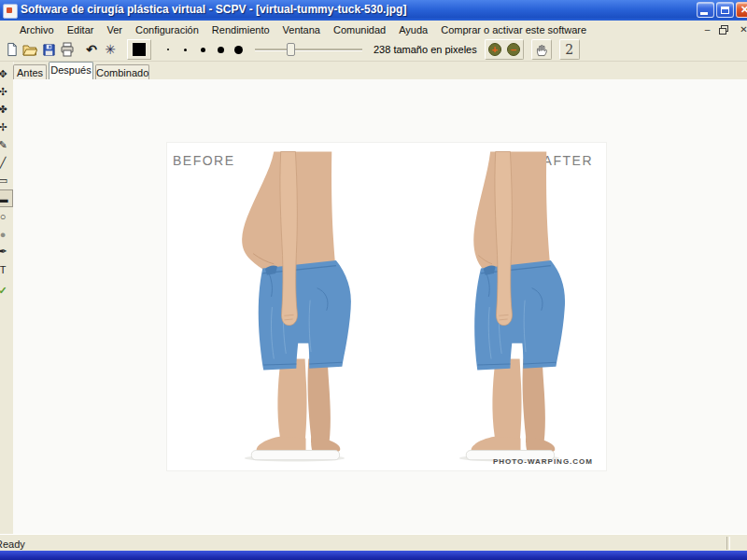 The width and height of the screenshot is (747, 560). Describe the element at coordinates (302, 30) in the screenshot. I see `menu-ventana: Ventana` at that location.